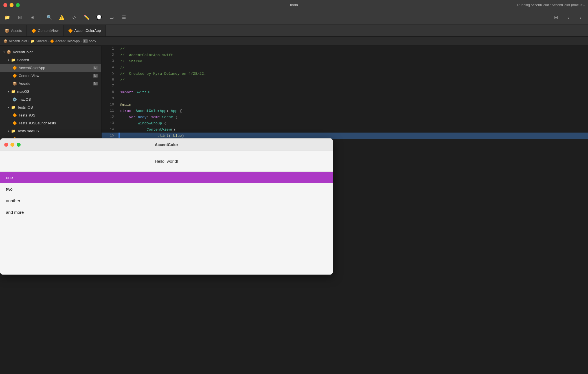  Describe the element at coordinates (294, 5) in the screenshot. I see `title-bar-center: main` at that location.